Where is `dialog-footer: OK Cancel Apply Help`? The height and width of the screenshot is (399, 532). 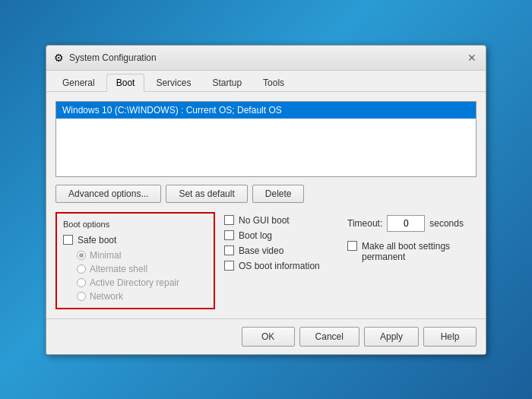
dialog-footer: OK Cancel Apply Help is located at coordinates (266, 336).